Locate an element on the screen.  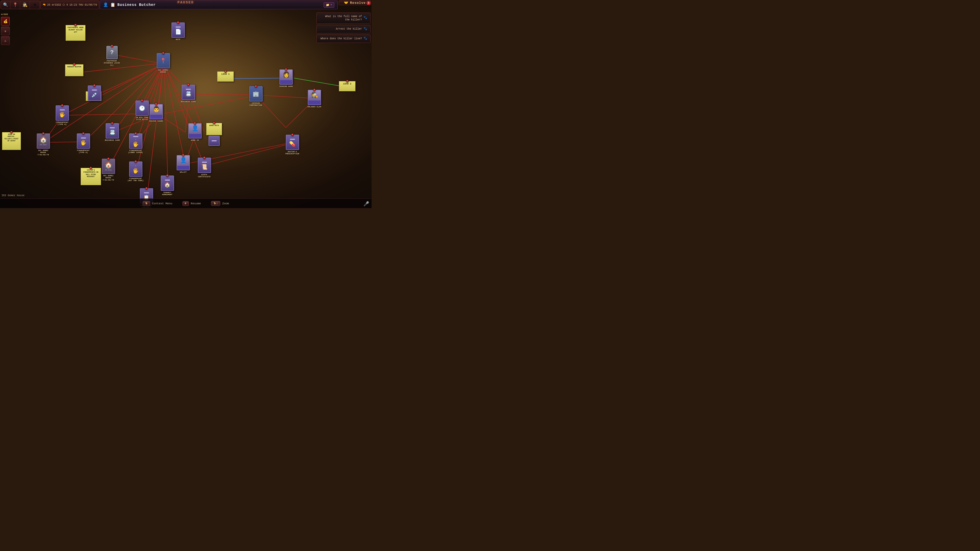
gomez-house-card: 📍 201 Gomez House is located at coordinates (163, 63).